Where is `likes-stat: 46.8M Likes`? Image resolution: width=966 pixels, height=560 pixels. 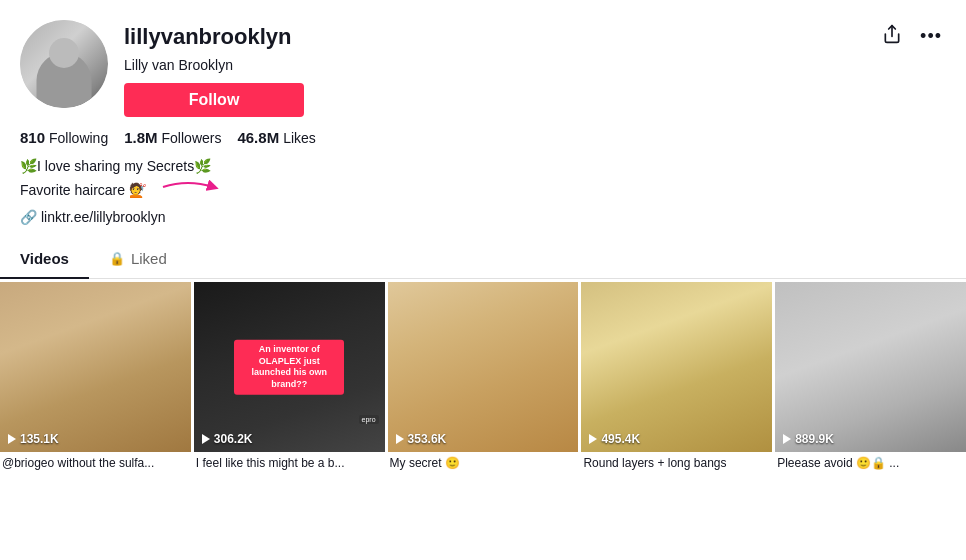 likes-stat: 46.8M Likes is located at coordinates (276, 138).